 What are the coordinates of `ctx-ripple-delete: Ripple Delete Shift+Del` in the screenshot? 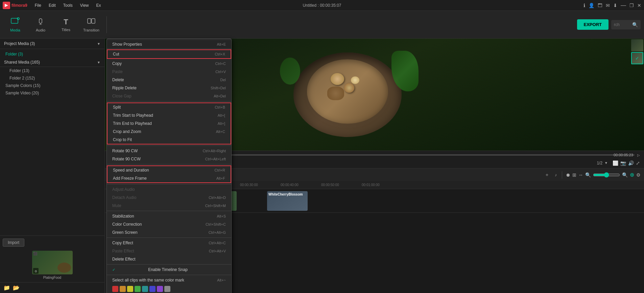 It's located at (169, 88).